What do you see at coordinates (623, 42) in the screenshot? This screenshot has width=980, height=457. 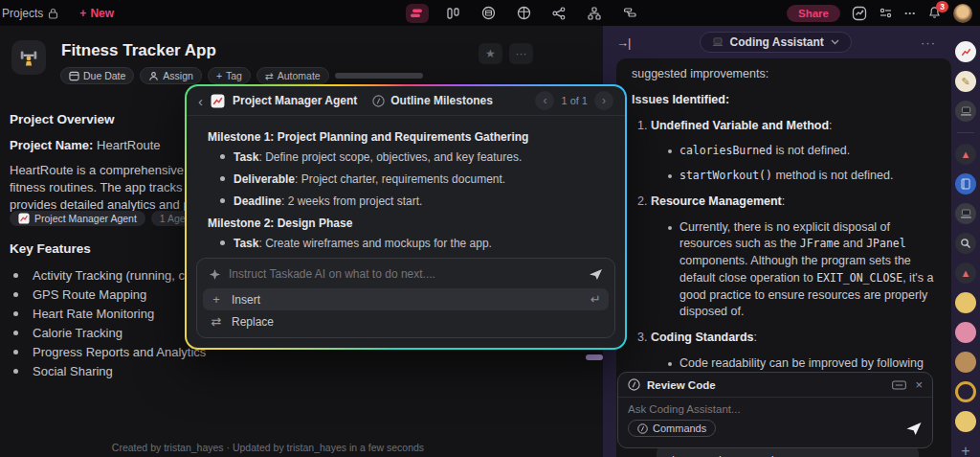 I see `collapse-panel-icon: →|` at bounding box center [623, 42].